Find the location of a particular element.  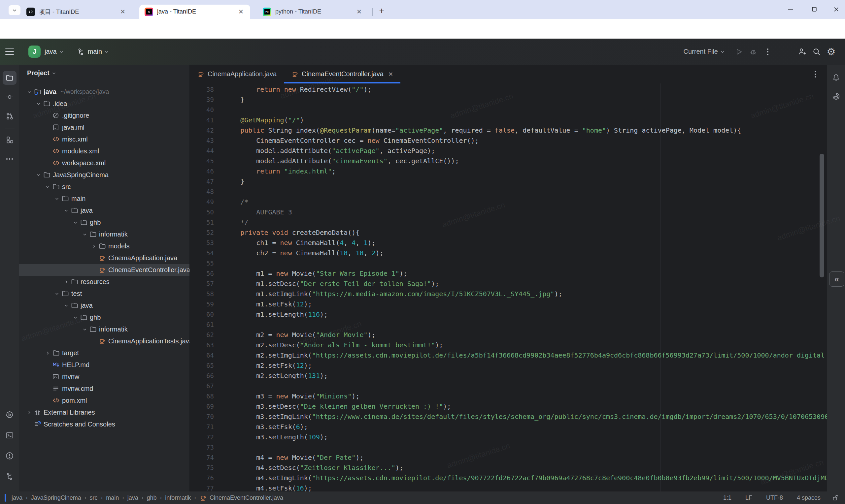

code-line: 50 AUFGABE 3 is located at coordinates (508, 212).